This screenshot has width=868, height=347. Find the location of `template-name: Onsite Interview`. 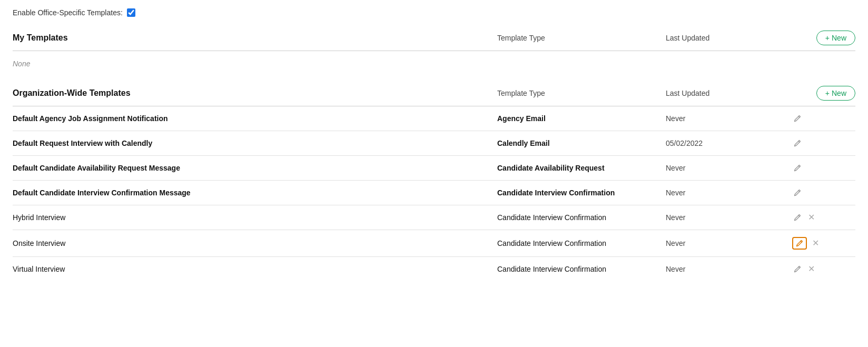

template-name: Onsite Interview is located at coordinates (255, 243).